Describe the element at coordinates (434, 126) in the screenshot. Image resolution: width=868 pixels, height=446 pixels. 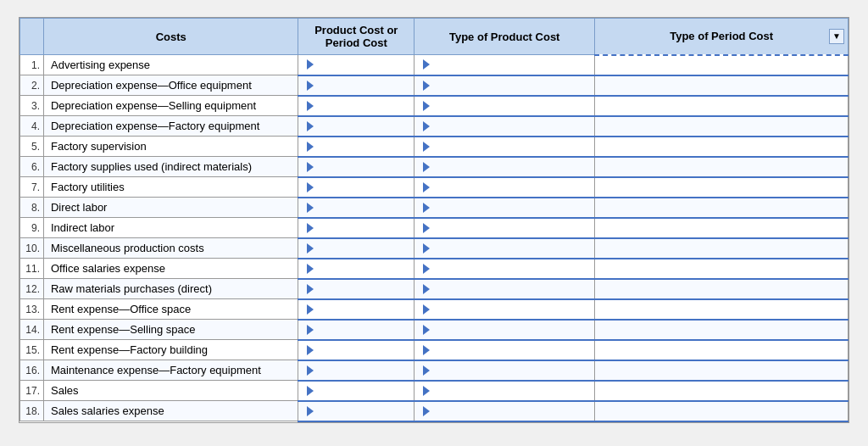
I see `table-row: 4.Depreciation expense—Factory equipment` at that location.